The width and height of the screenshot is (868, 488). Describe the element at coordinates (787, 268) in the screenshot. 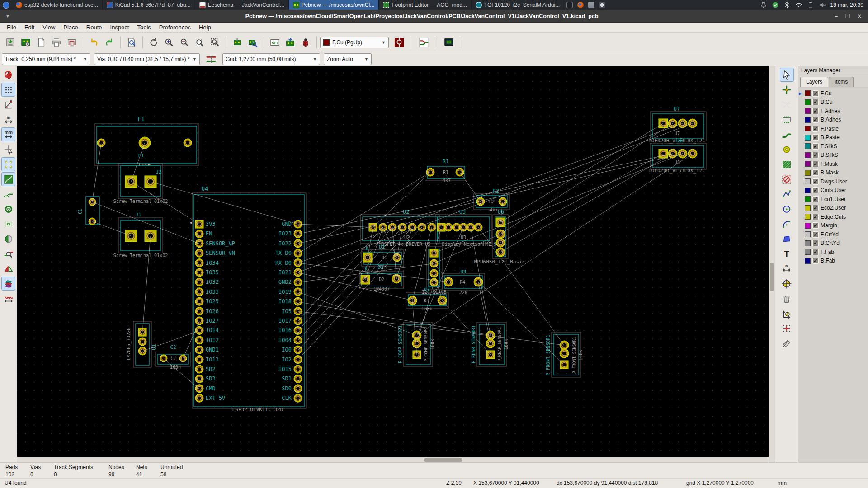

I see `add-dimension-button: N` at that location.